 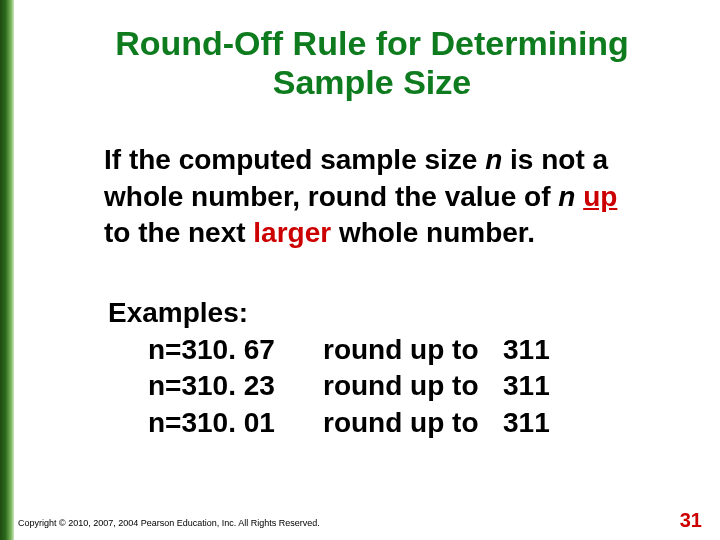 I want to click on rule-var-n-2: n, so click(x=566, y=196).